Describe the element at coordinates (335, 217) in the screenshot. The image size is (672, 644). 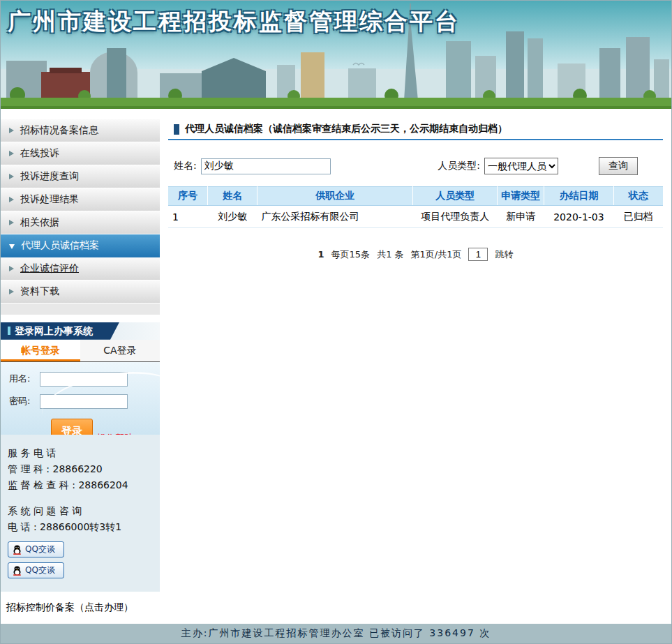
I see `cell-company: 广东公采招标有限公司` at that location.